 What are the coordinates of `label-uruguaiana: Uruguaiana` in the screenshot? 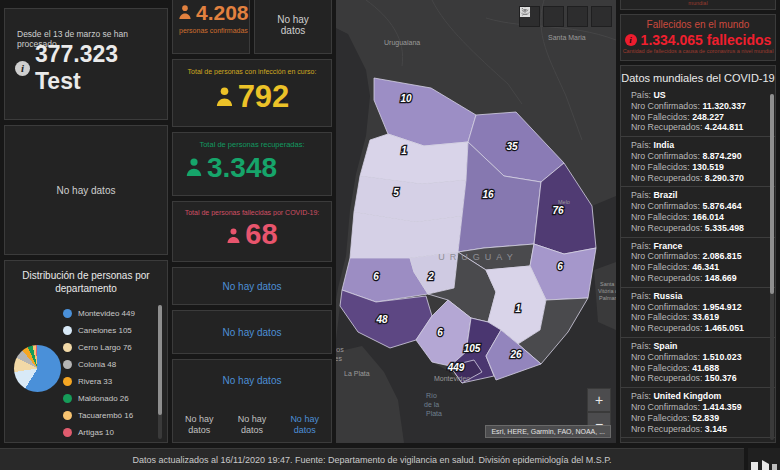 It's located at (402, 43).